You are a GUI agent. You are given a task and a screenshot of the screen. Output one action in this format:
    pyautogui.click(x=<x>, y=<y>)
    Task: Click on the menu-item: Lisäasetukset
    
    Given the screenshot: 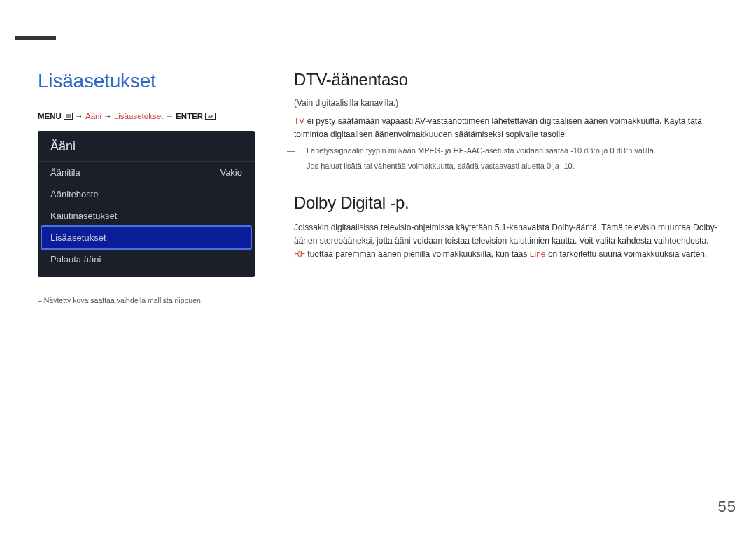 What is the action you would take?
    pyautogui.click(x=146, y=238)
    